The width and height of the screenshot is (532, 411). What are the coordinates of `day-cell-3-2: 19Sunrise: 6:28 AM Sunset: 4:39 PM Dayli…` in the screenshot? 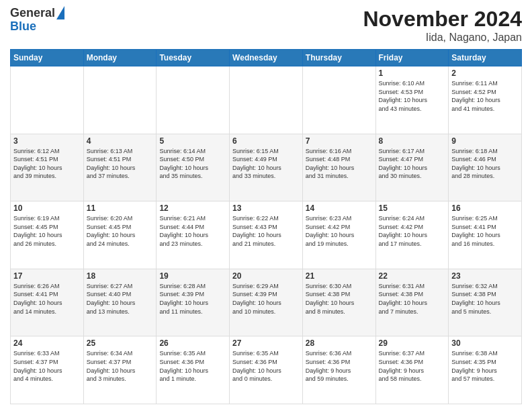 It's located at (193, 302).